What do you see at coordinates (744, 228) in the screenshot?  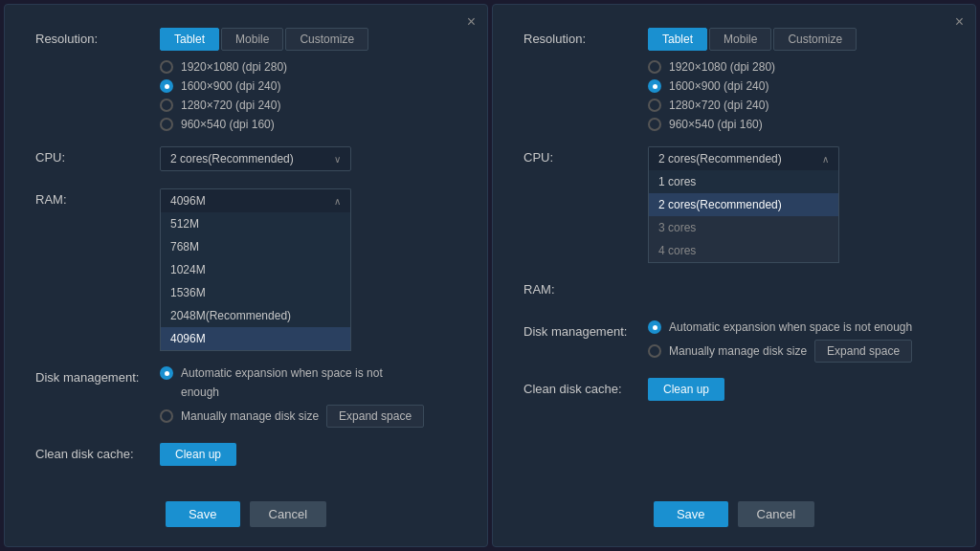 I see `right-cpu-opt-3: 3 cores` at bounding box center [744, 228].